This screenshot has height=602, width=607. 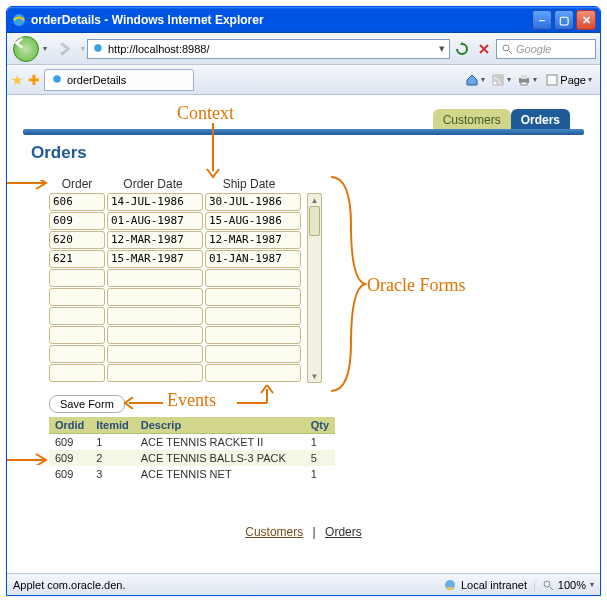 I want to click on detail-cell: ACE TENNIS BALLS-3 PACK, so click(x=220, y=458).